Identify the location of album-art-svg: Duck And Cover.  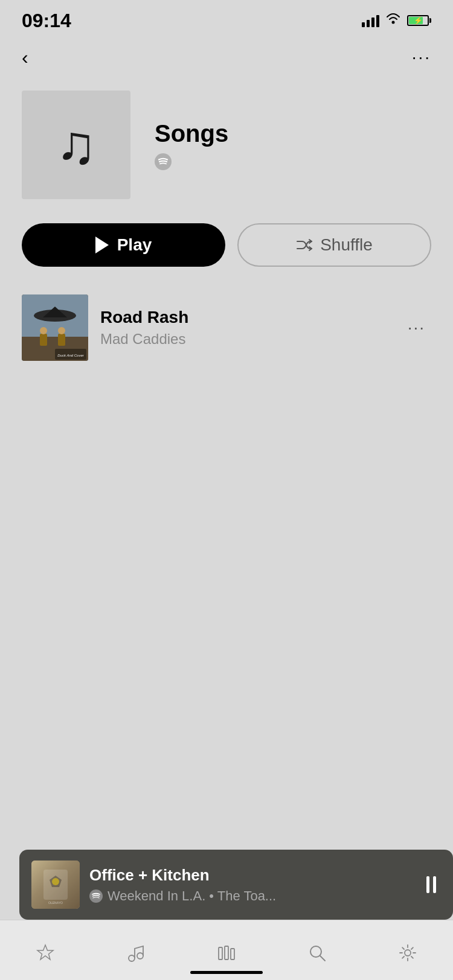
(55, 328).